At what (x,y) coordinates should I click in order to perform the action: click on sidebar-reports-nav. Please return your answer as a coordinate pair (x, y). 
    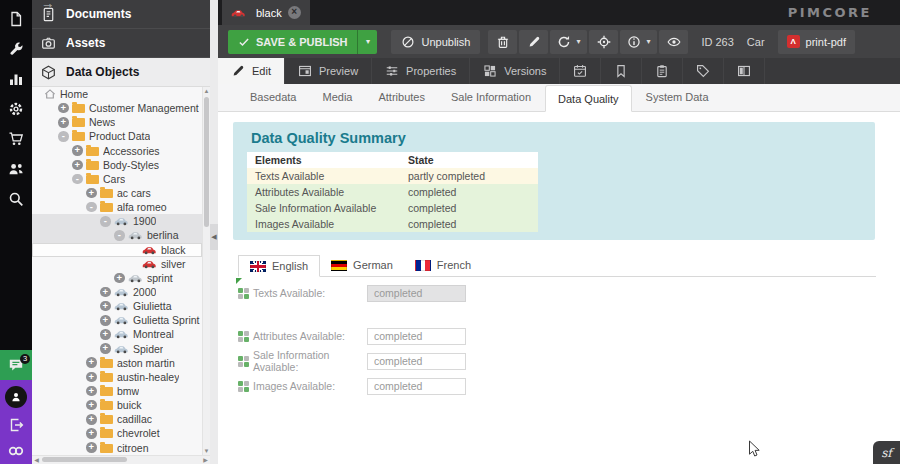
    Looking at the image, I should click on (16, 79).